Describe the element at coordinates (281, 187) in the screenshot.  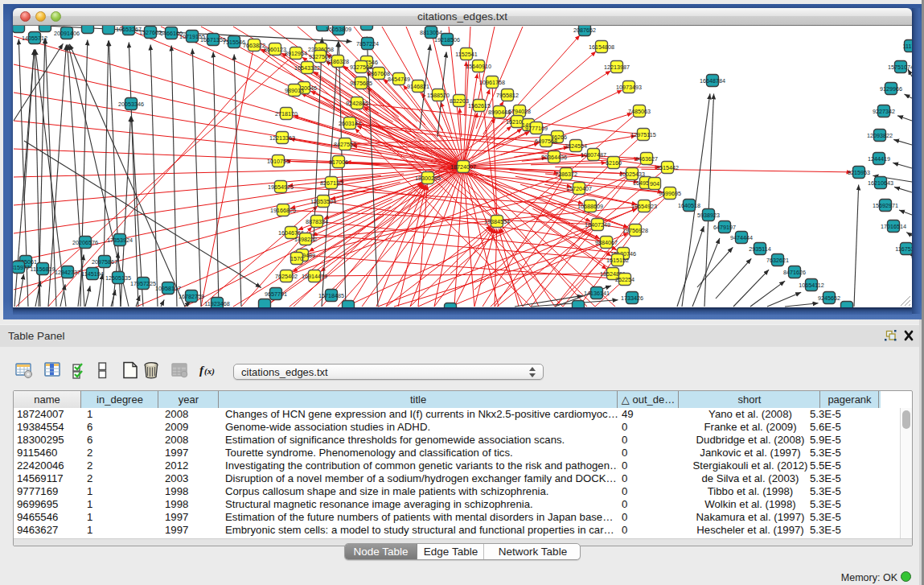
I see `svg-text: 19654925` at that location.